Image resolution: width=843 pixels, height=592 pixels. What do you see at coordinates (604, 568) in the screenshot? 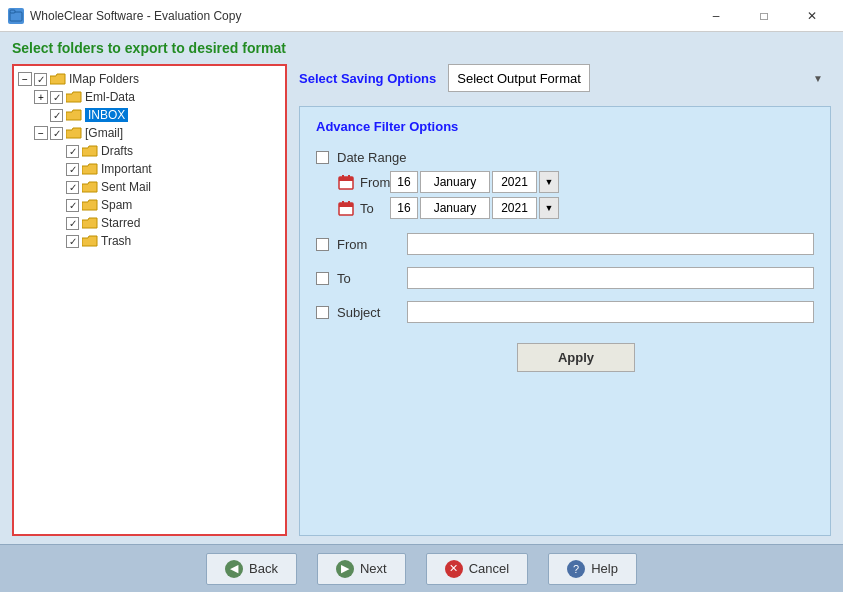
I see `help-label: Help` at bounding box center [604, 568].